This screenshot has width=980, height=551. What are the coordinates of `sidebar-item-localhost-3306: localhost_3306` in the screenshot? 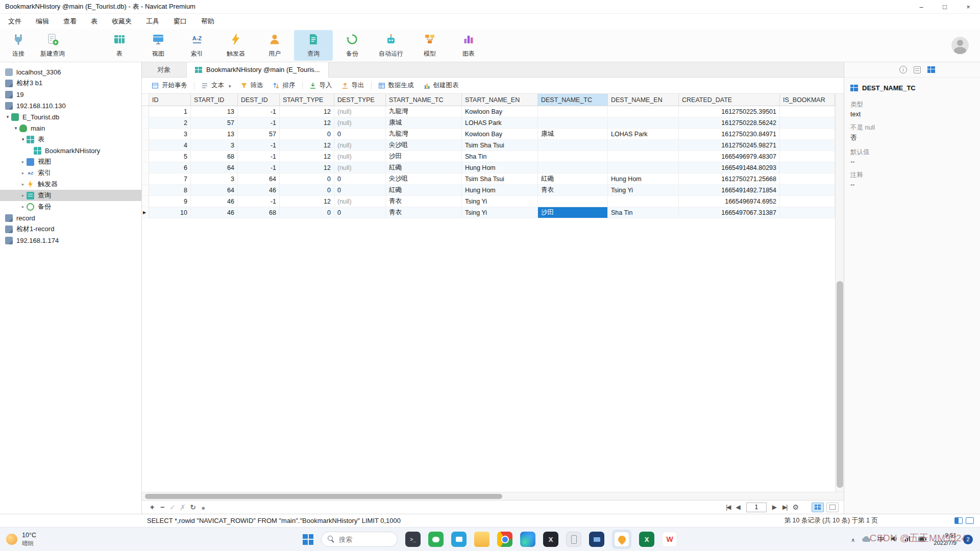 It's located at (70, 72).